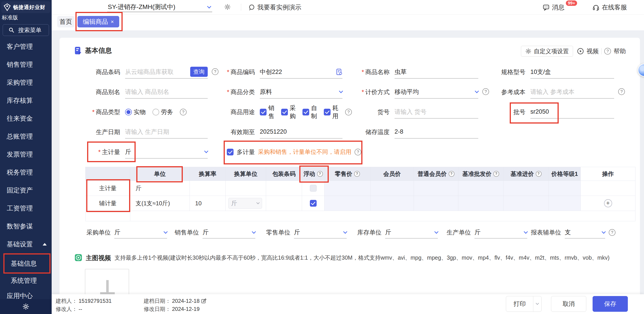 Image resolution: width=644 pixels, height=314 pixels. I want to click on cancel-button: 取消, so click(568, 304).